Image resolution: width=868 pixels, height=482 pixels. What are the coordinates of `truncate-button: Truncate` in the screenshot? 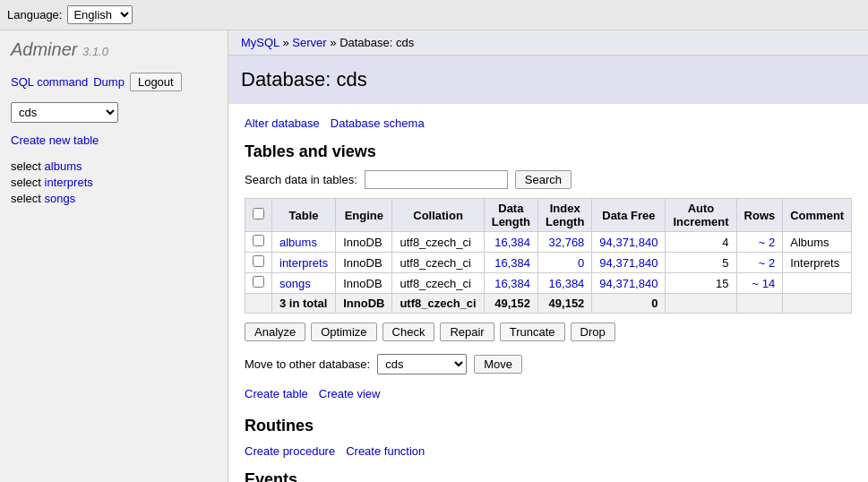 It's located at (532, 331).